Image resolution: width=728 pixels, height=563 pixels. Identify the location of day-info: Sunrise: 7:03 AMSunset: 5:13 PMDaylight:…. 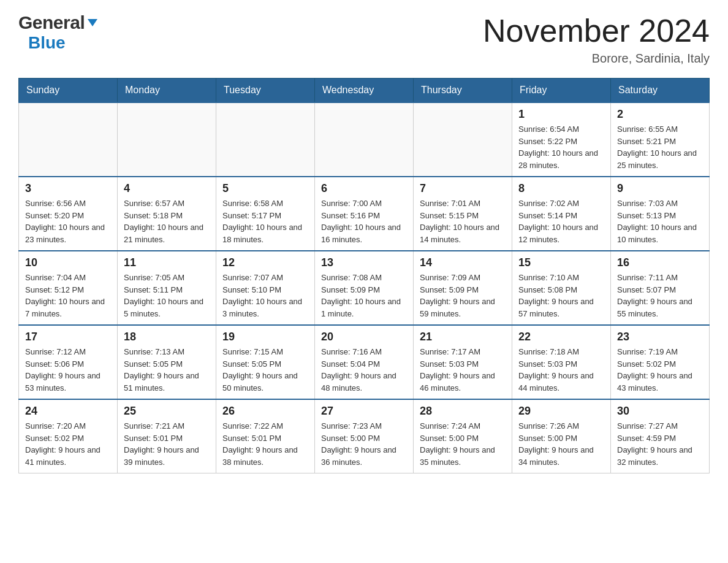
(660, 221).